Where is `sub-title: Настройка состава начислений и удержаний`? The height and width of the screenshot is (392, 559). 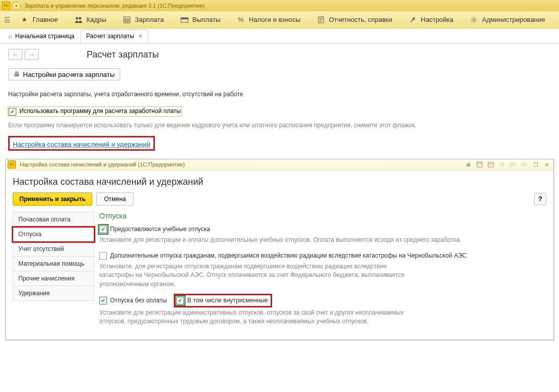
sub-title: Настройка состава начислений и удержаний is located at coordinates (279, 182).